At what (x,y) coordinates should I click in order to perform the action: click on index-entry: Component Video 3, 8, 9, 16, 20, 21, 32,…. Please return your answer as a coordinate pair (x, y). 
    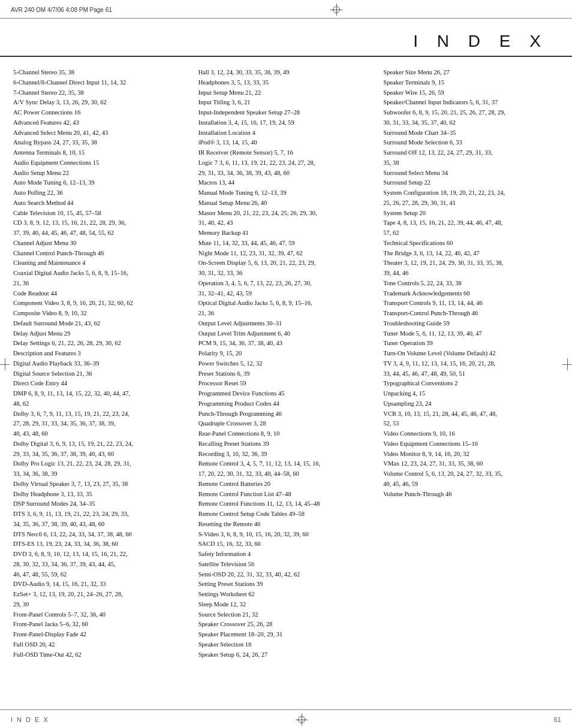
    Looking at the image, I should click on (101, 303).